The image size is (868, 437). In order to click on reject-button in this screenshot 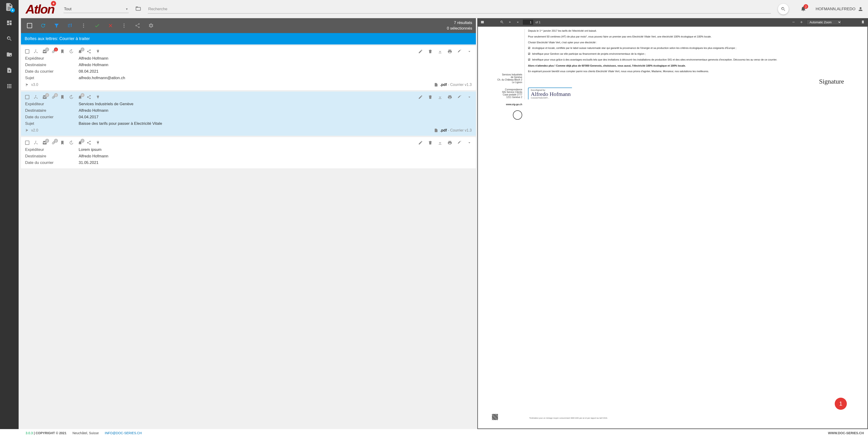, I will do `click(111, 26)`.